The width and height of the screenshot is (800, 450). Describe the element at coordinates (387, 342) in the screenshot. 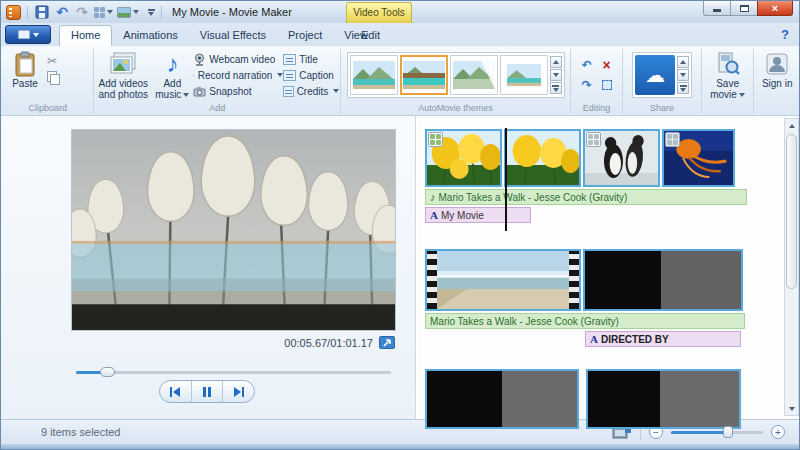

I see `fullscreen-button` at that location.